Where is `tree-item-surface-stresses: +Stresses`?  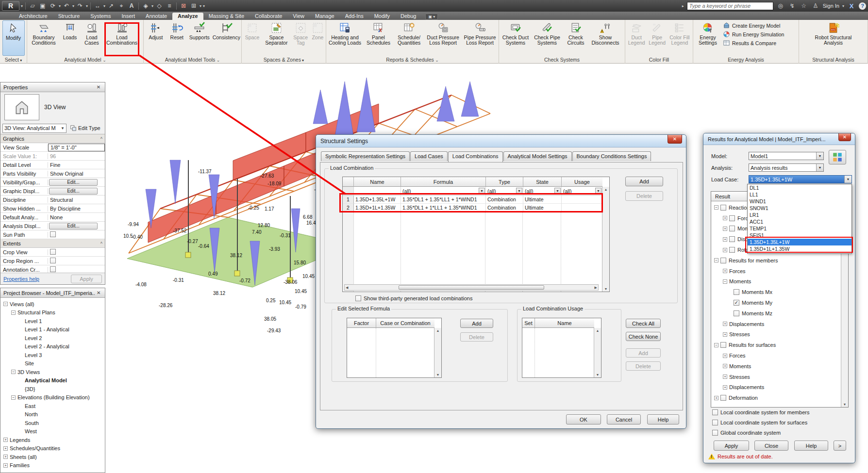
tree-item-surface-stresses: +Stresses is located at coordinates (781, 377).